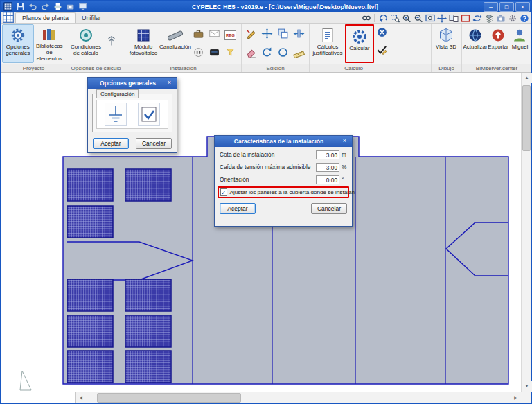 This screenshot has width=532, height=404. What do you see at coordinates (328, 155) in the screenshot?
I see `cota-input: 3.00` at bounding box center [328, 155].